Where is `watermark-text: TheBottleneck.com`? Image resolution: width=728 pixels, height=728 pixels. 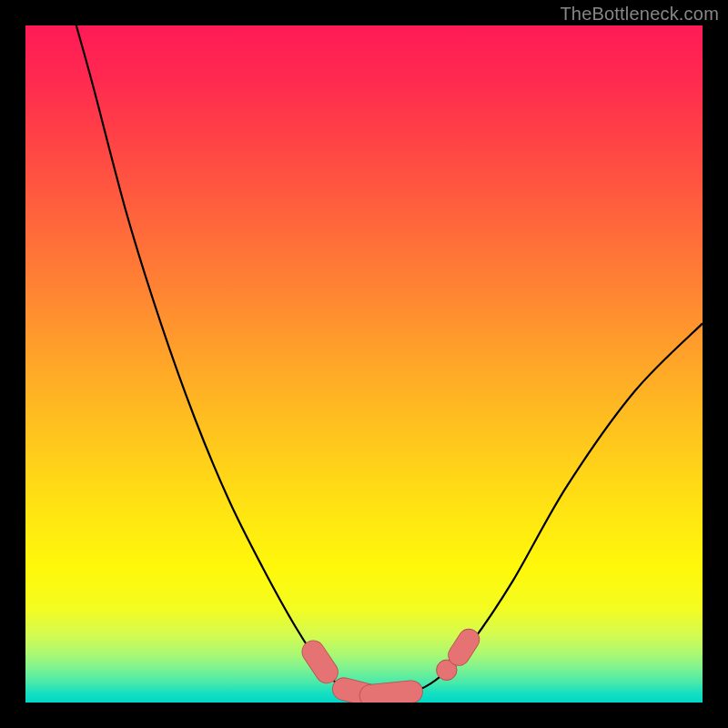
watermark-text: TheBottleneck.com is located at coordinates (639, 15).